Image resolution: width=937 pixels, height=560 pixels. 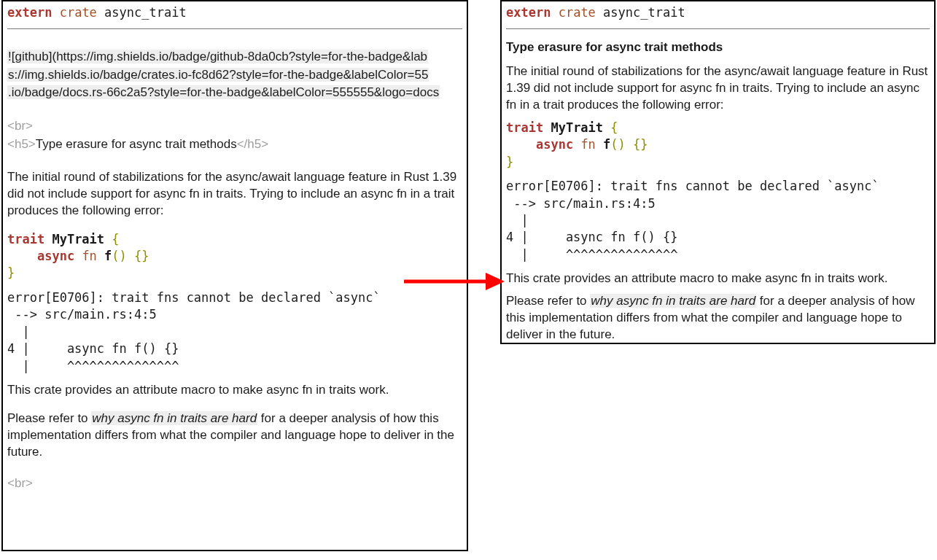 What do you see at coordinates (174, 419) in the screenshot?
I see `reference-link: why async fn in traits are hard` at bounding box center [174, 419].